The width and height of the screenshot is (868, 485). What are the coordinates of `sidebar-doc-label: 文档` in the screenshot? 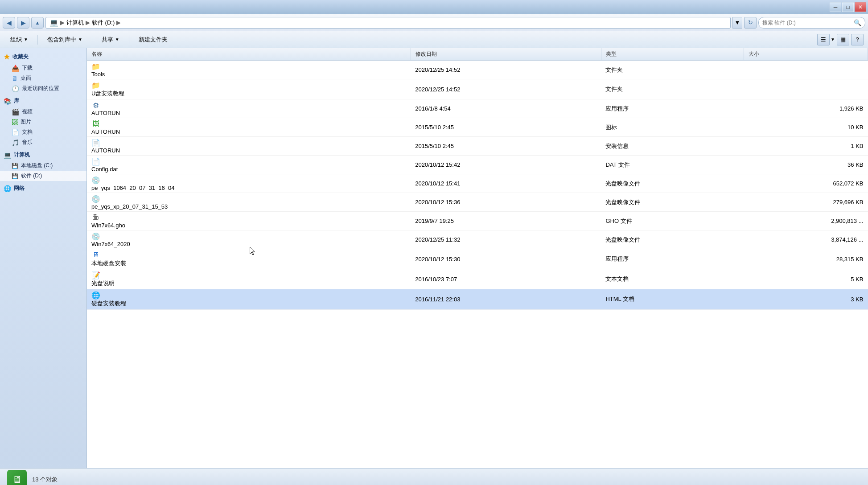 It's located at (27, 132).